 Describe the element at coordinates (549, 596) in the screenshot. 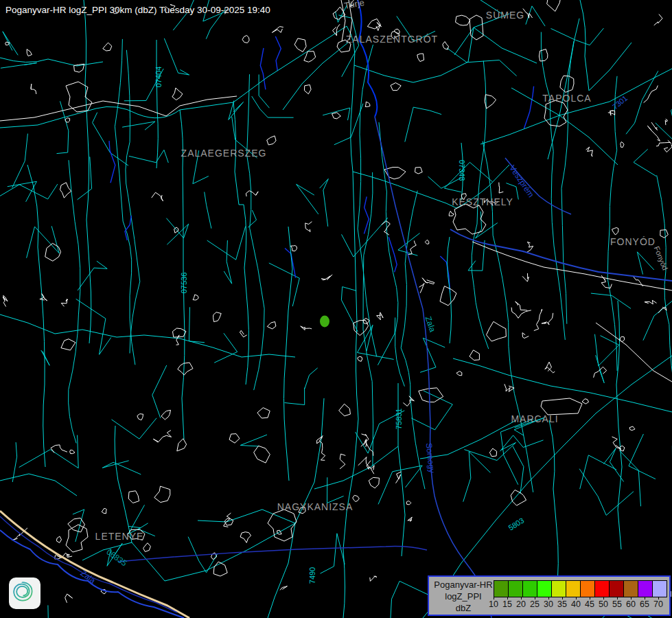

I see `dbz-legend: Poganyvar-HR logZ_PPI dbZ 10152025303540…` at that location.